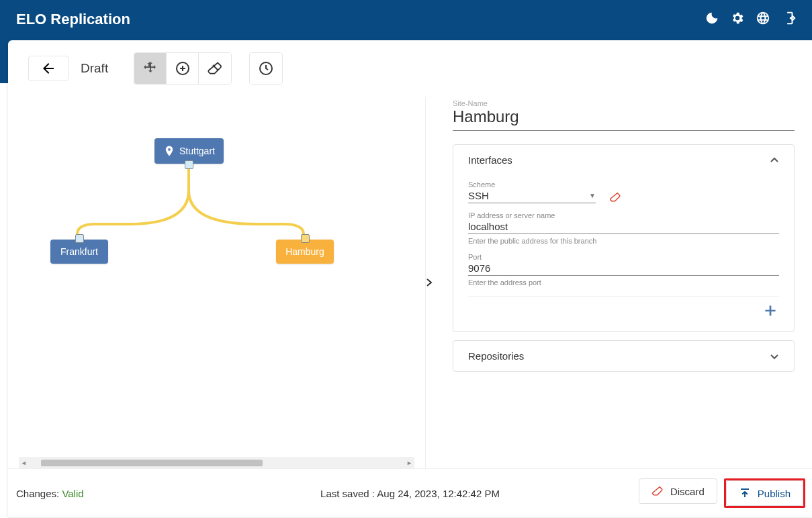 The image size is (812, 518). Describe the element at coordinates (48, 68) in the screenshot. I see `back-button` at that location.